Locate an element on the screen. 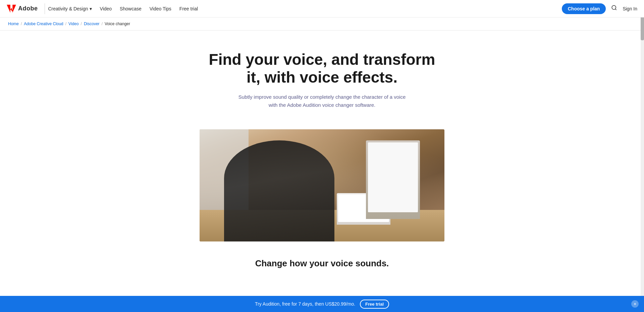  hero-monitor is located at coordinates (393, 180).